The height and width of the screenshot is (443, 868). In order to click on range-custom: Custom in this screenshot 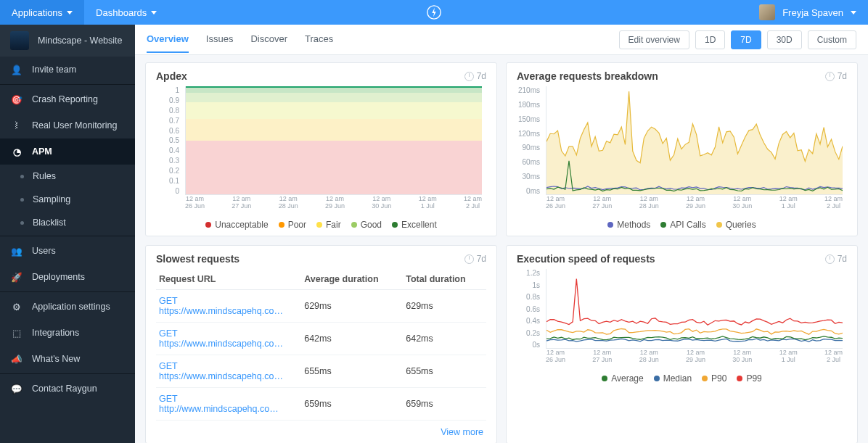, I will do `click(832, 40)`.